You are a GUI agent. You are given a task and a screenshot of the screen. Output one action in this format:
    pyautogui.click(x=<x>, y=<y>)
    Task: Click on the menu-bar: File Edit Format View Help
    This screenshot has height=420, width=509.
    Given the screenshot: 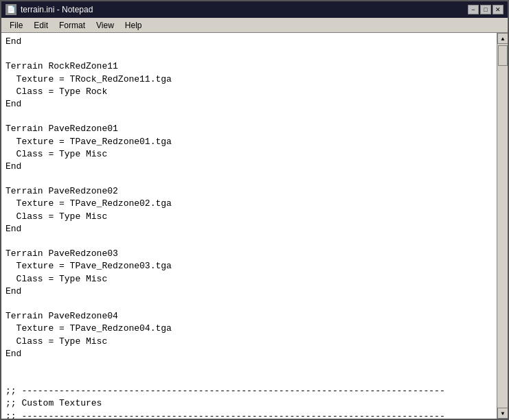 What is the action you would take?
    pyautogui.click(x=254, y=25)
    